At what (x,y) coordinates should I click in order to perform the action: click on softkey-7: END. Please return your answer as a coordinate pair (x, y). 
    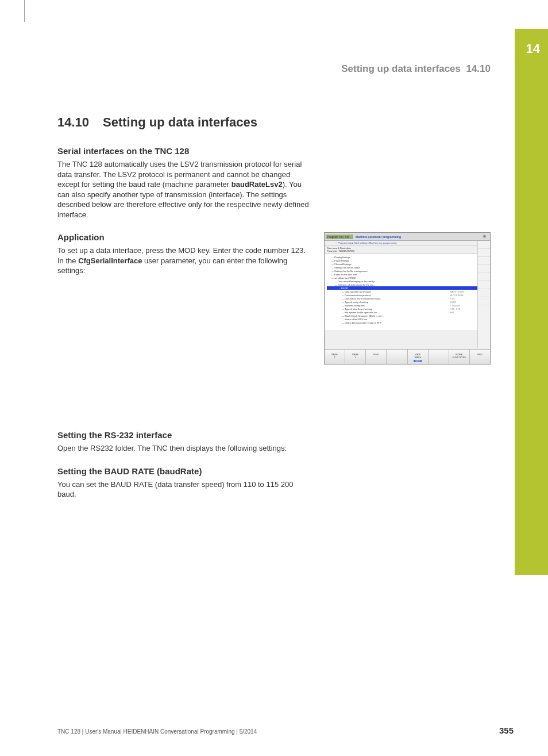
    Looking at the image, I should click on (480, 356).